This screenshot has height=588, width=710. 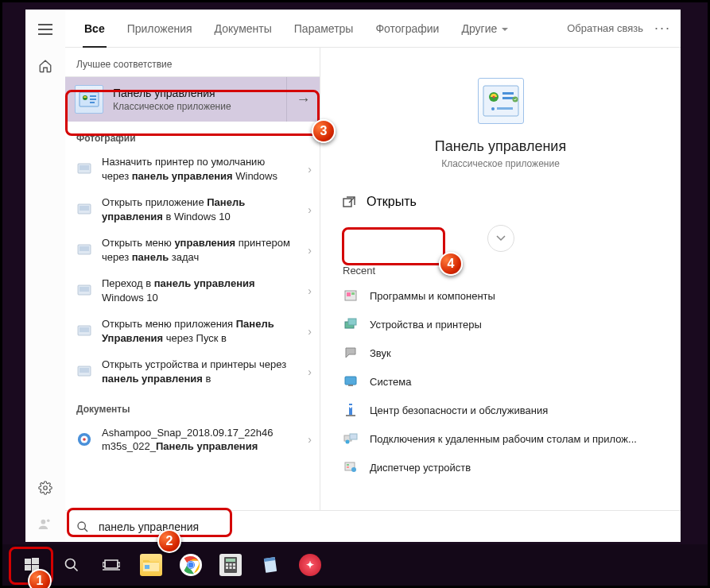 What do you see at coordinates (501, 146) in the screenshot?
I see `detail-title: Панель управления` at bounding box center [501, 146].